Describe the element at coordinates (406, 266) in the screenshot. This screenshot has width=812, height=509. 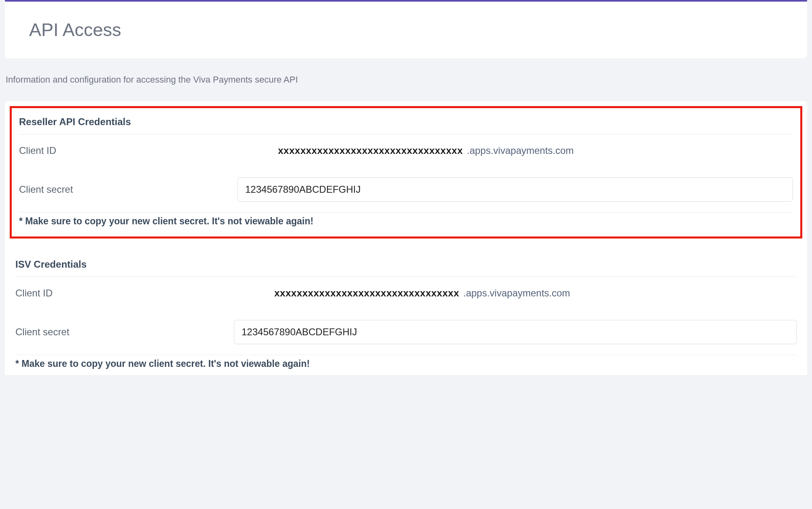
I see `isv-section-title: ISV Credentials` at that location.